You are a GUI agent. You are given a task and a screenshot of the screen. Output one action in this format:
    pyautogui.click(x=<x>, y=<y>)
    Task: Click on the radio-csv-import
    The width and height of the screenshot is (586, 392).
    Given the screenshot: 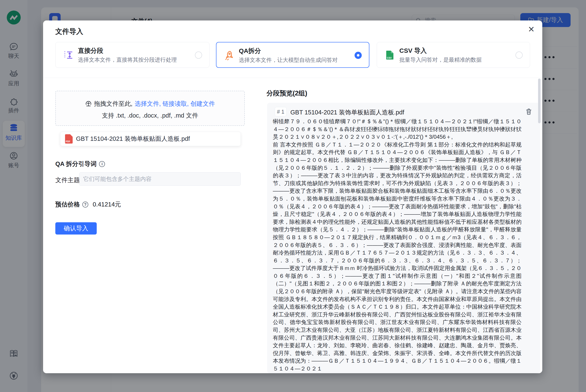 What is the action you would take?
    pyautogui.click(x=519, y=55)
    